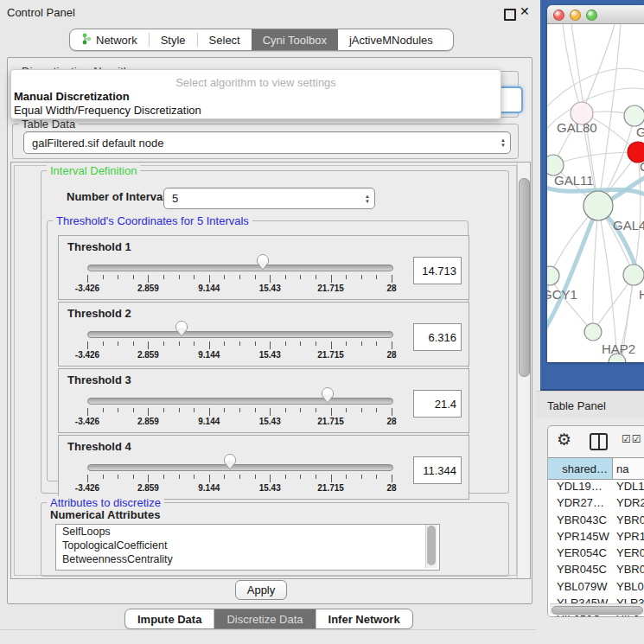 The height and width of the screenshot is (644, 644). What do you see at coordinates (295, 40) in the screenshot?
I see `tab-cyni-toolbox: Cyni Toolbox` at bounding box center [295, 40].